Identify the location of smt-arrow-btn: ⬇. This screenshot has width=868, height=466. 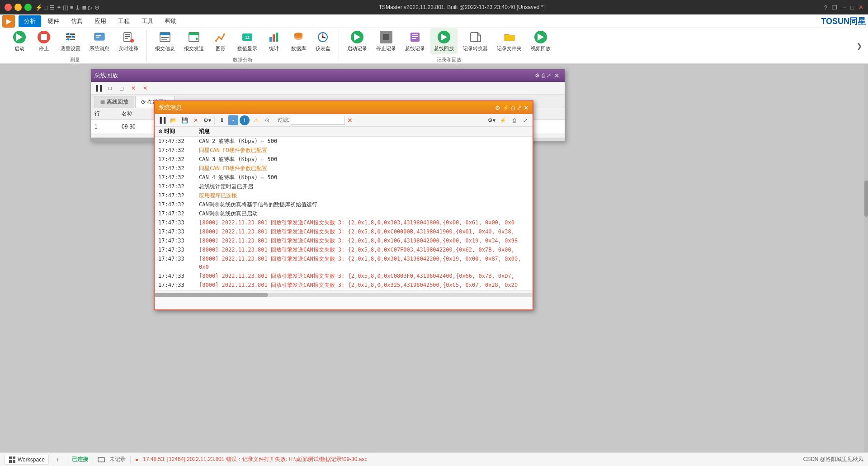
(222, 120).